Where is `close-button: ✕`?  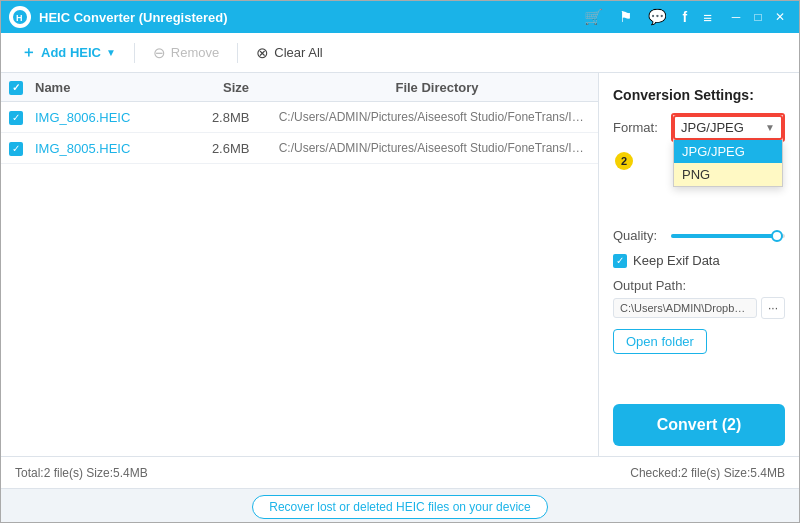 close-button: ✕ is located at coordinates (780, 17).